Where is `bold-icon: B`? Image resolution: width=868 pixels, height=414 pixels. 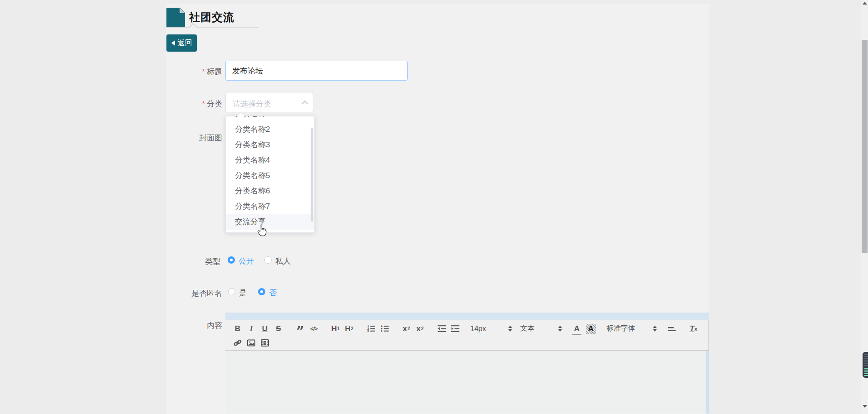
bold-icon: B is located at coordinates (238, 329).